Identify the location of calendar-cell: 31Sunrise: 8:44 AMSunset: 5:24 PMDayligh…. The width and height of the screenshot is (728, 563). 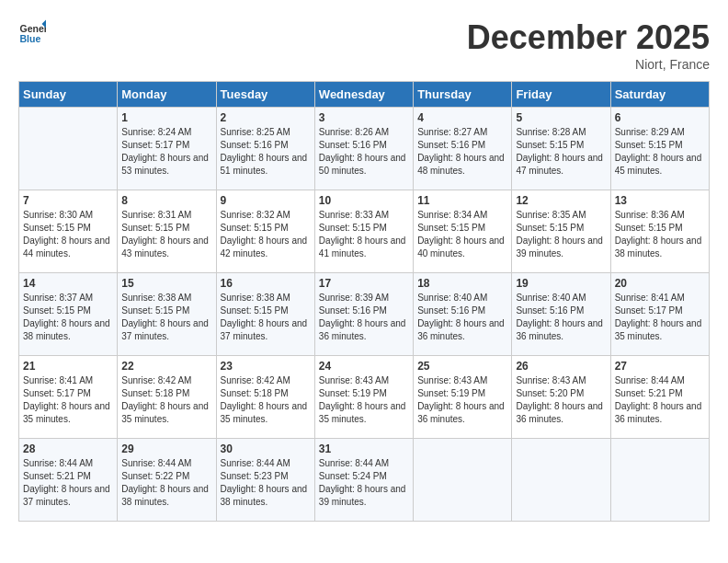
(364, 480).